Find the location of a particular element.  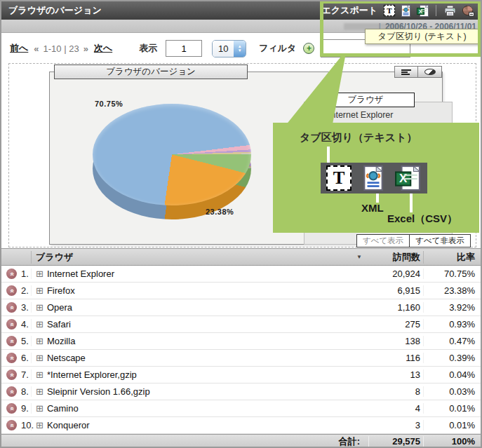

visits-column-header: 訪問数 is located at coordinates (396, 257).